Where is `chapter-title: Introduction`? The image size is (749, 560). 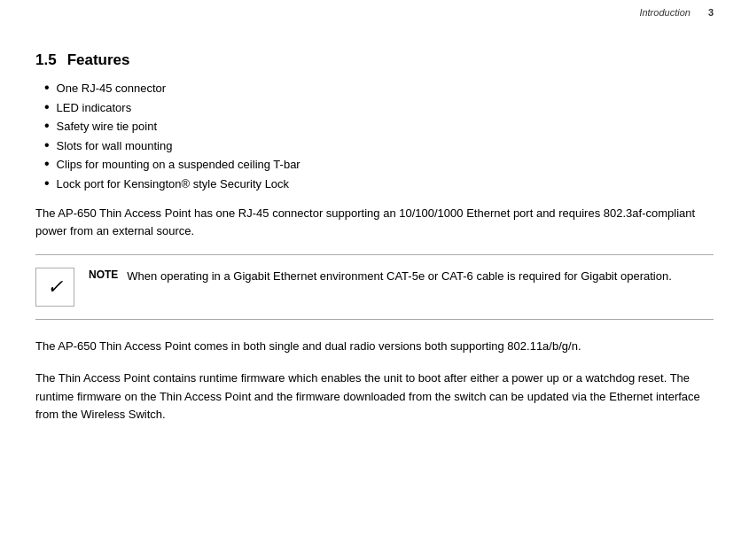 chapter-title: Introduction is located at coordinates (665, 12).